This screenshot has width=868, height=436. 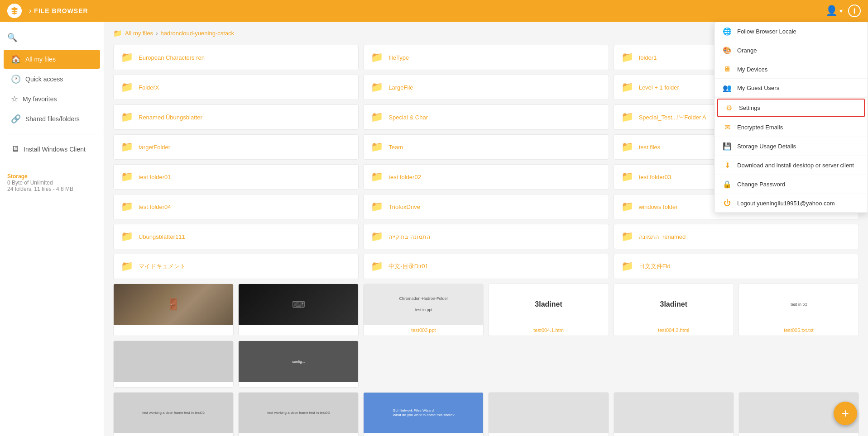 I want to click on email-lock-icon: ✉, so click(x=727, y=128).